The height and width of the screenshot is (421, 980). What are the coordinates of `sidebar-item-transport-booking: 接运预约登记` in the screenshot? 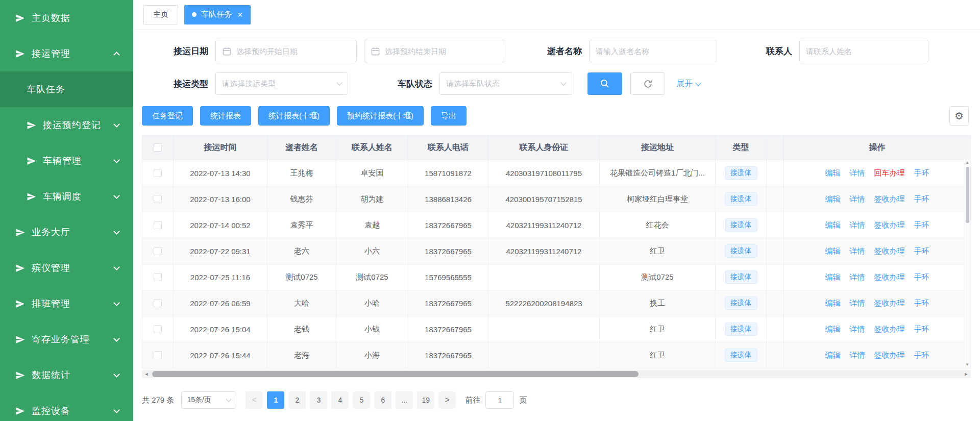 It's located at (66, 125).